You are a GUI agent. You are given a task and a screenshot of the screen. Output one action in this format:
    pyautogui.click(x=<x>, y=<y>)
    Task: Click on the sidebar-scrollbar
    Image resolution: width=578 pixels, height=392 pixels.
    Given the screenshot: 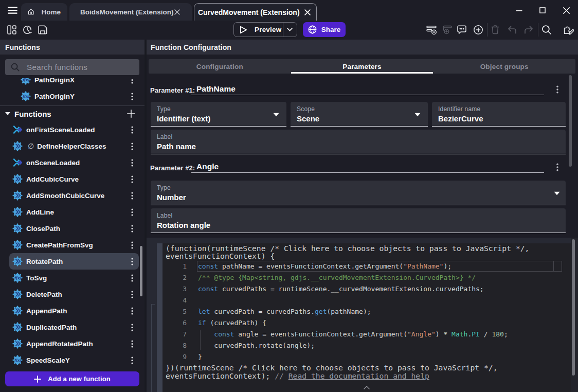 What is the action you would take?
    pyautogui.click(x=141, y=271)
    